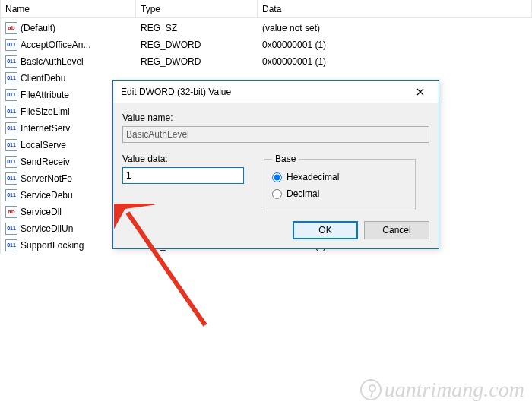  Describe the element at coordinates (276, 134) in the screenshot. I see `value-name-field` at that location.